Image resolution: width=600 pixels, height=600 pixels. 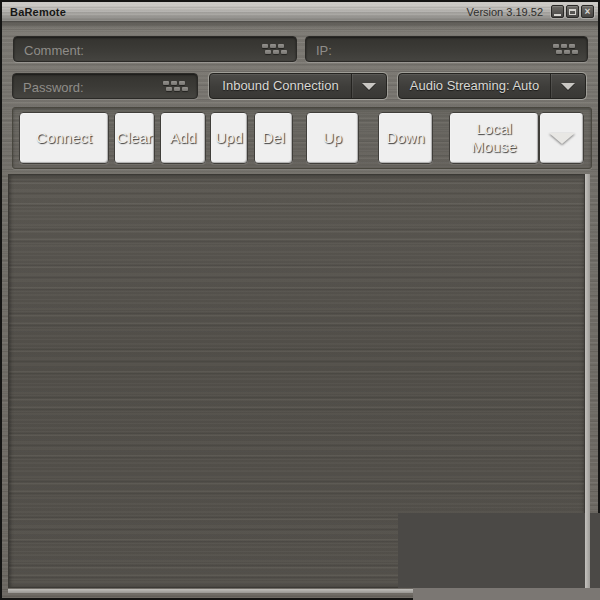 What do you see at coordinates (562, 138) in the screenshot?
I see `more-options-button` at bounding box center [562, 138].